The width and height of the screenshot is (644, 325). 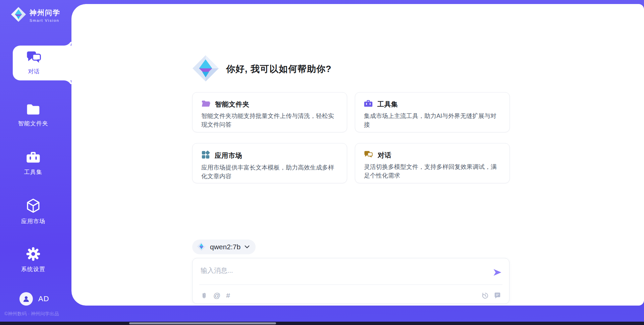 I want to click on scrollbar-thumb, so click(x=203, y=323).